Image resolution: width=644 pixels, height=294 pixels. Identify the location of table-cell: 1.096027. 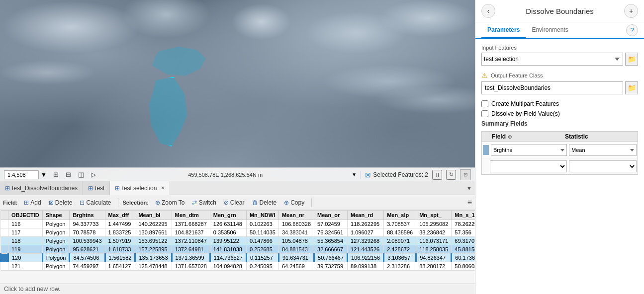
(366, 232).